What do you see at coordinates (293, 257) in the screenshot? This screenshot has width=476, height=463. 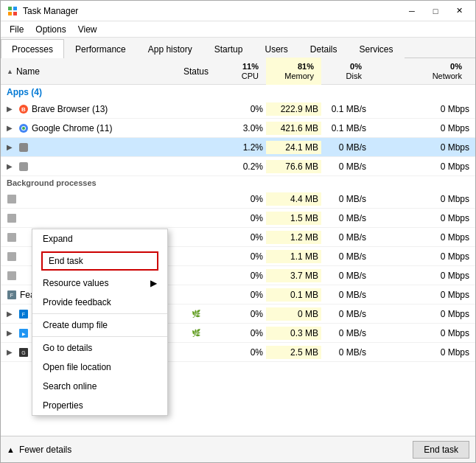 I see `row-memory: 1.1 MB` at bounding box center [293, 257].